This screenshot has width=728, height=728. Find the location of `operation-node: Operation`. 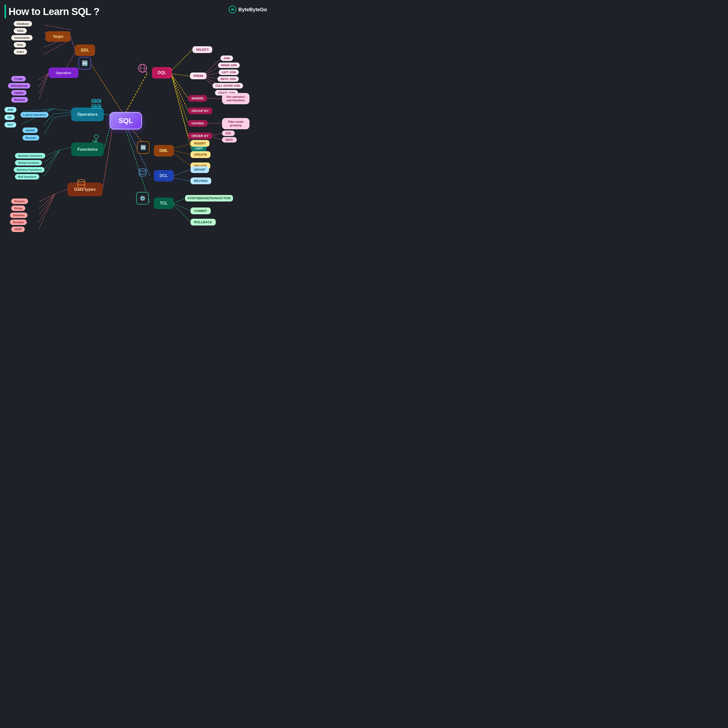

operation-node: Operation is located at coordinates (63, 73).